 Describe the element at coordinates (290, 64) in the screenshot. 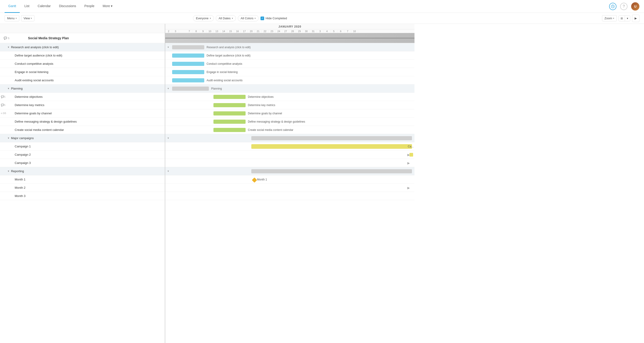

I see `gantt-task-competitive: Conduct competitive analysis` at that location.